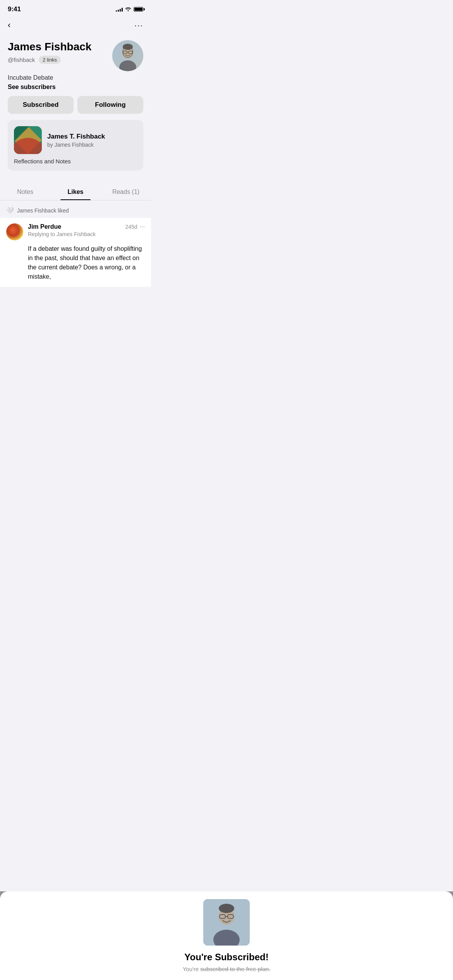 The width and height of the screenshot is (453, 980). What do you see at coordinates (15, 232) in the screenshot?
I see `post-author-avatar` at bounding box center [15, 232].